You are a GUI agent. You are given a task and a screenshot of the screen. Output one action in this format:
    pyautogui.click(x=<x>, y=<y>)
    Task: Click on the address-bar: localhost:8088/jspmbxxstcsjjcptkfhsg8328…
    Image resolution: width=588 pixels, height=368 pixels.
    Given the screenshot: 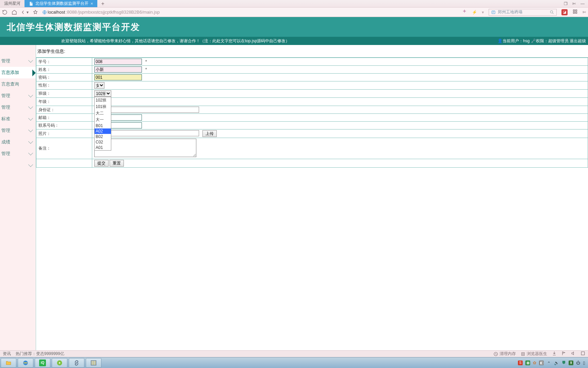 What is the action you would take?
    pyautogui.click(x=250, y=12)
    